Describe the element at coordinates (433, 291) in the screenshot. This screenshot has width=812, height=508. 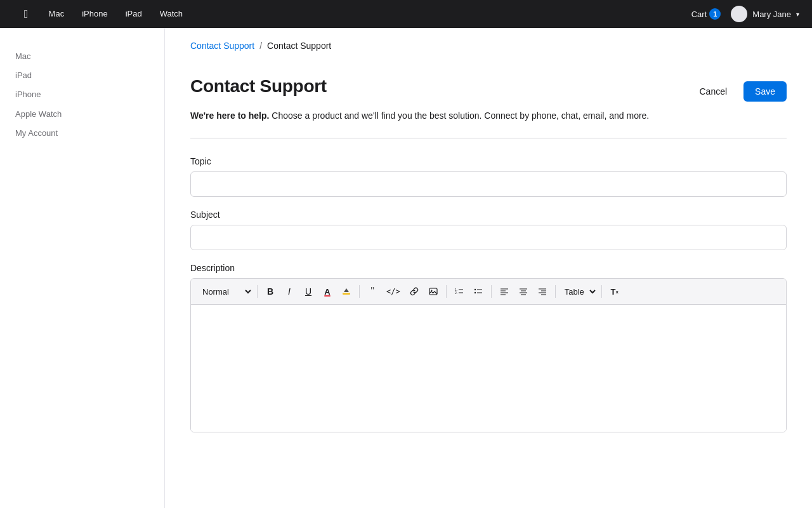
I see `image-button` at that location.